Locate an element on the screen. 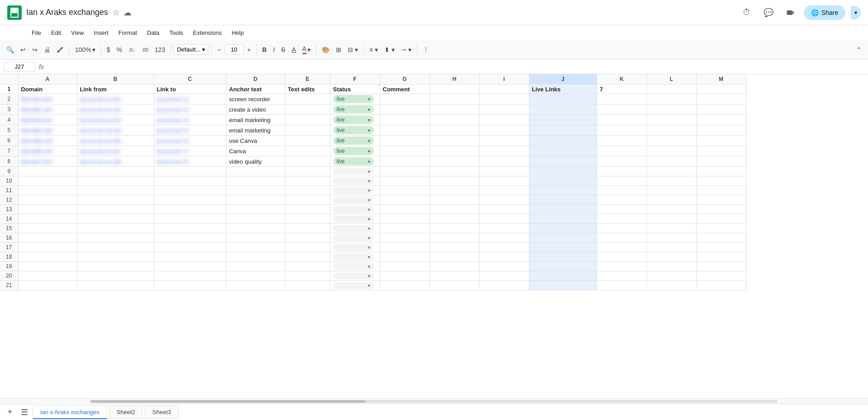 Image resolution: width=868 pixels, height=420 pixels. sheet-tab-2: Sheet2 is located at coordinates (126, 412).